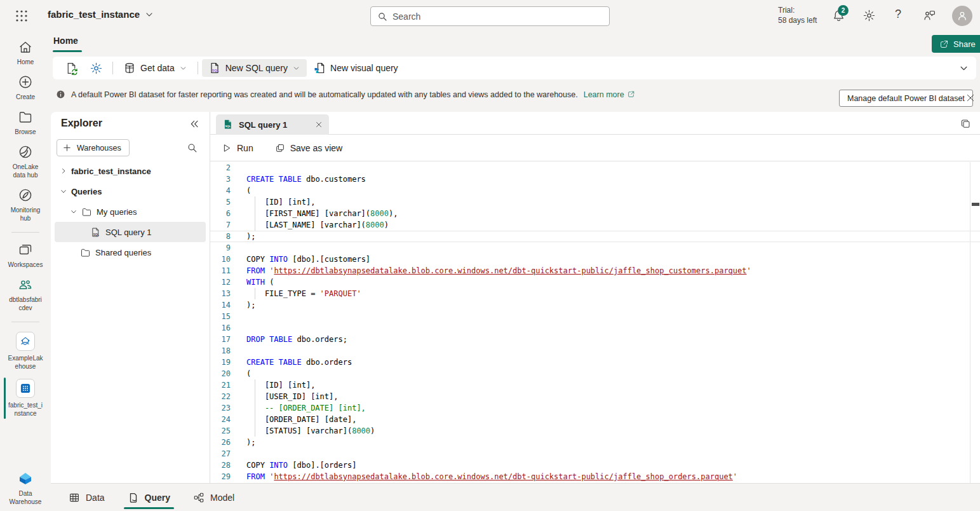 This screenshot has height=511, width=980. Describe the element at coordinates (25, 264) in the screenshot. I see `rail-item-label: Workspaces` at that location.